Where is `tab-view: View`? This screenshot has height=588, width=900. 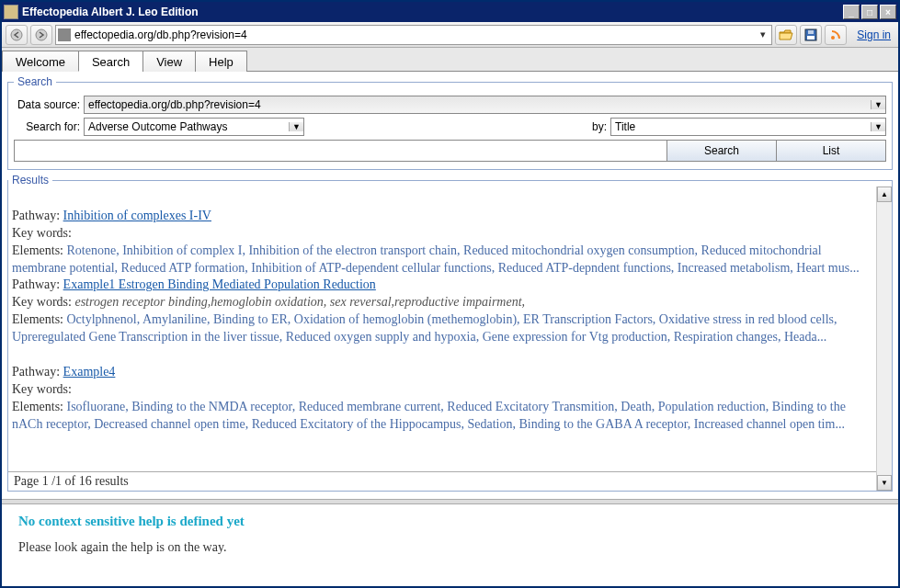 tab-view: View is located at coordinates (169, 61).